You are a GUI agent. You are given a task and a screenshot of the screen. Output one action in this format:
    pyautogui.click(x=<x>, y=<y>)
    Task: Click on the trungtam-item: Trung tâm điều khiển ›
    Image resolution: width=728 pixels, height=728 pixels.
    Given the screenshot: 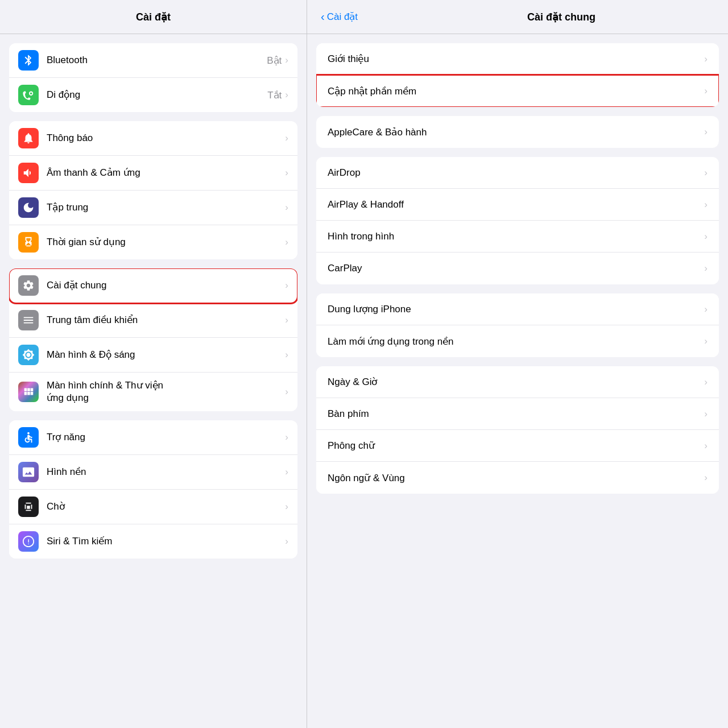 What is the action you would take?
    pyautogui.click(x=154, y=321)
    